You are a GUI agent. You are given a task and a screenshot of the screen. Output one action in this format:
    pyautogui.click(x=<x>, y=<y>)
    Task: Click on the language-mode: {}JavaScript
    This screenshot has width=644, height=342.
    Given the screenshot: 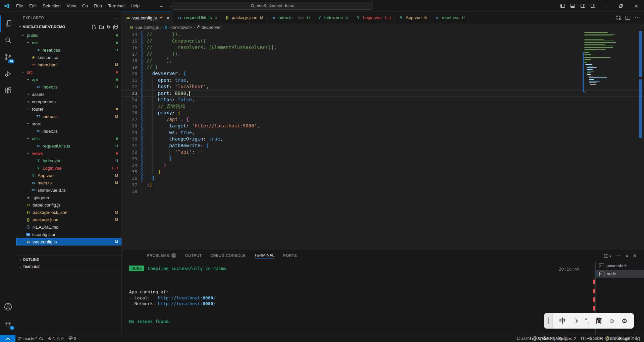 What is the action you would take?
    pyautogui.click(x=618, y=339)
    